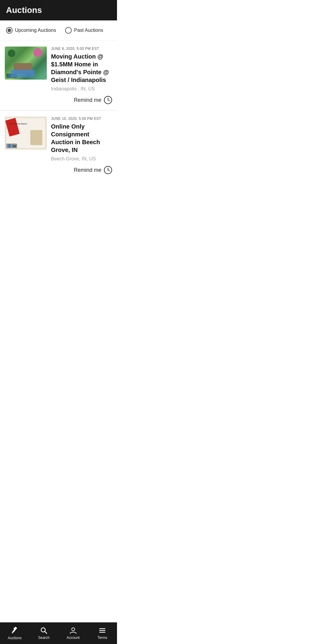 This screenshot has width=324, height=644. I want to click on auction-title-1: Moving Auction @ $1.5MM Home in Diamond'…, so click(82, 68).